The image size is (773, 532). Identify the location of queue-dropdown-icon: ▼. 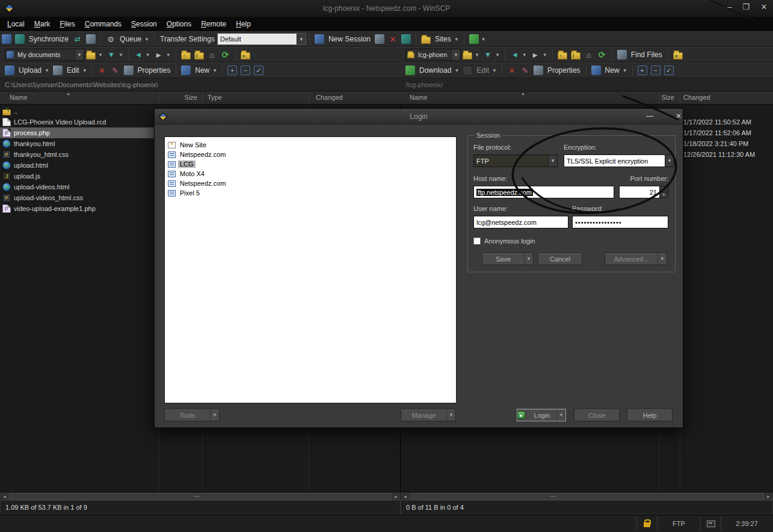
(147, 40).